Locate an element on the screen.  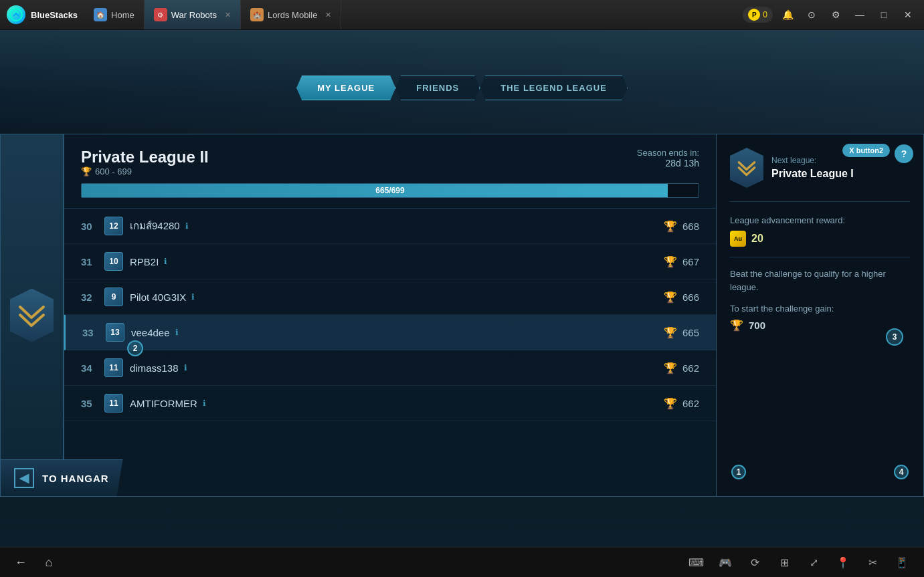
player-rank: 34 is located at coordinates (92, 368).